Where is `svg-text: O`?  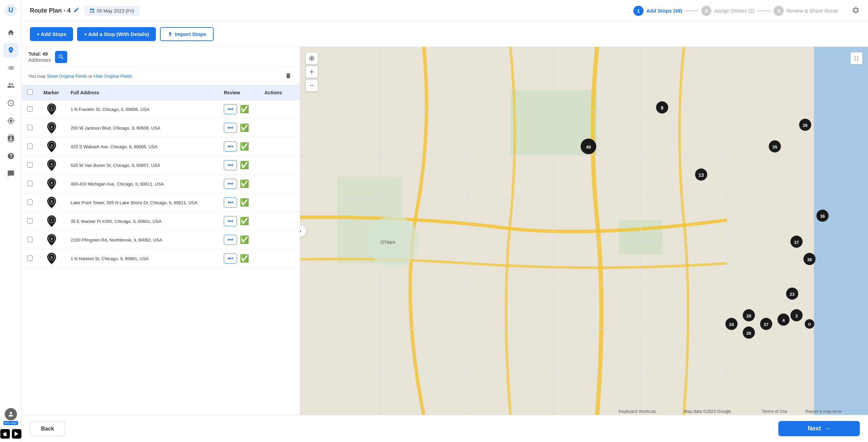
svg-text: O is located at coordinates (810, 324).